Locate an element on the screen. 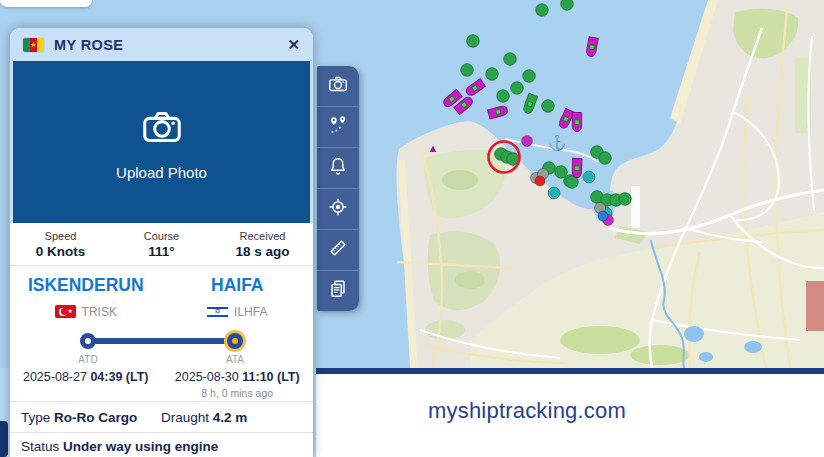 Image resolution: width=824 pixels, height=457 pixels. origin-port-code: TRISK is located at coordinates (100, 312).